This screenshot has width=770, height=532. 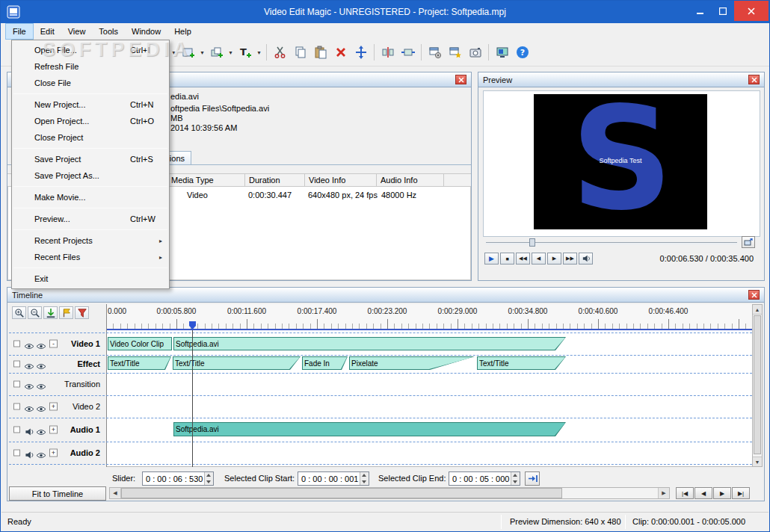 What do you see at coordinates (757, 309) in the screenshot?
I see `scroll-up-icon: ▲` at bounding box center [757, 309].